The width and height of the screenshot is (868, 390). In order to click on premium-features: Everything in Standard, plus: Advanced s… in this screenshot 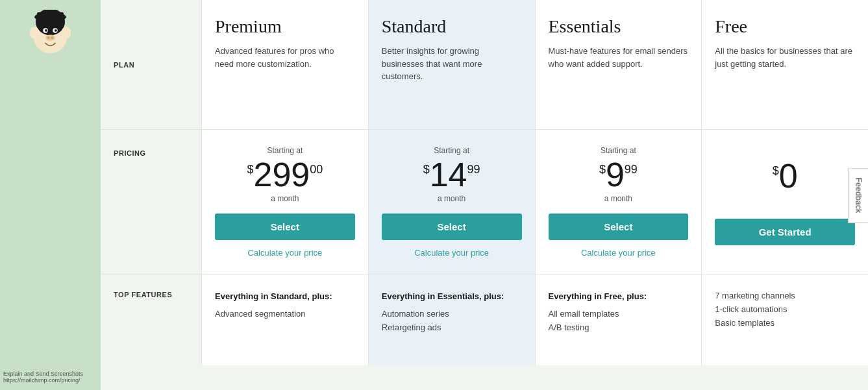, I will do `click(284, 320)`.